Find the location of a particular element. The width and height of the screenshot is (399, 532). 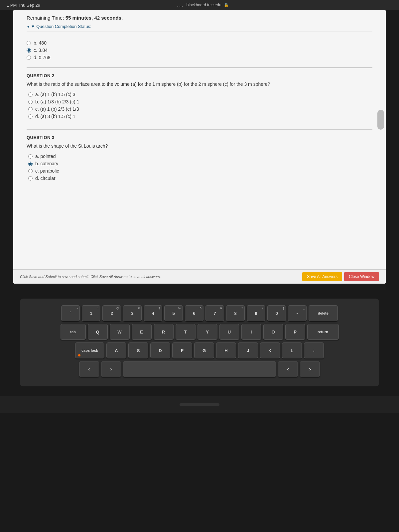

key-row-qwerty: tab Q W E R T Y U I O P return is located at coordinates (200, 332).